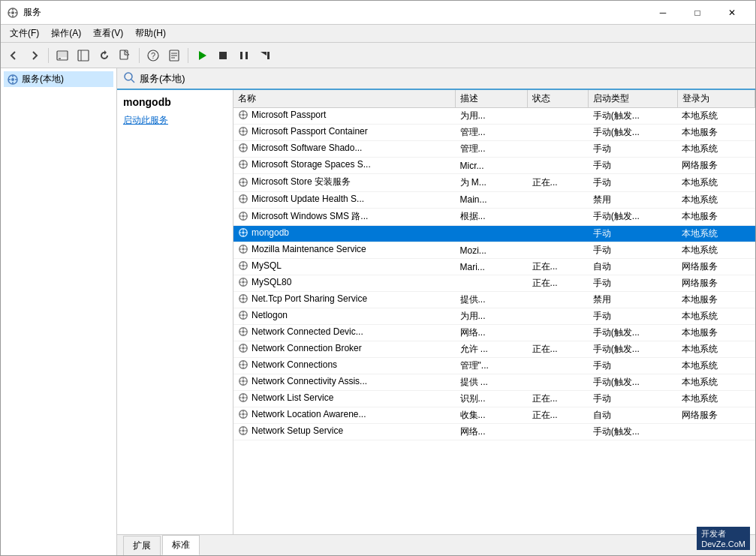  Describe the element at coordinates (494, 317) in the screenshot. I see `table-row: Netlogon 为用... 手动 本地系统` at that location.